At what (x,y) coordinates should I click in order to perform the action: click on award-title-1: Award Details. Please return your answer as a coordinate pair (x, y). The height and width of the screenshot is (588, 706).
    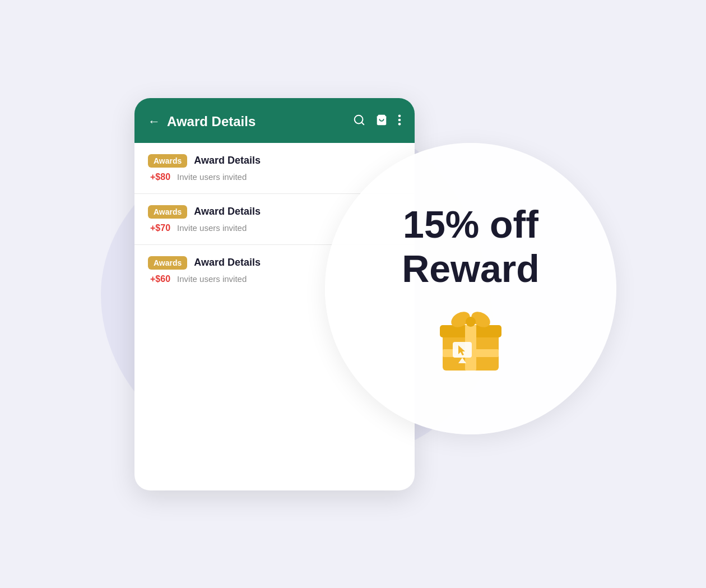
    Looking at the image, I should click on (227, 160).